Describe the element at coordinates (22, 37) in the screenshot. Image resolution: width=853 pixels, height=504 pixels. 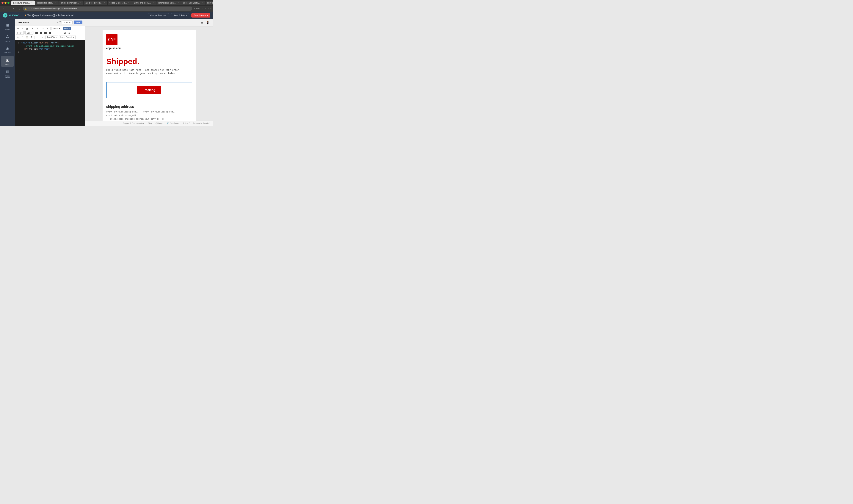
I see `copy-button: ⊓` at that location.